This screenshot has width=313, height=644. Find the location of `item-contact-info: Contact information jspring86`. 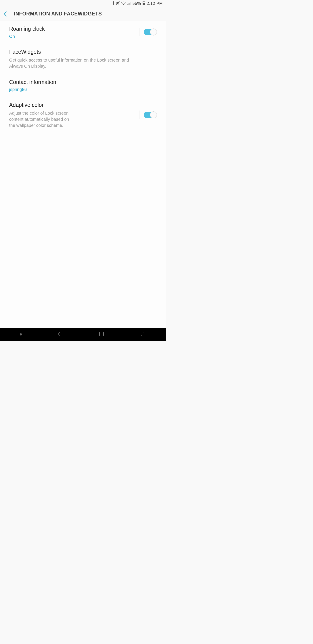

item-contact-info: Contact information jspring86 is located at coordinates (83, 86).